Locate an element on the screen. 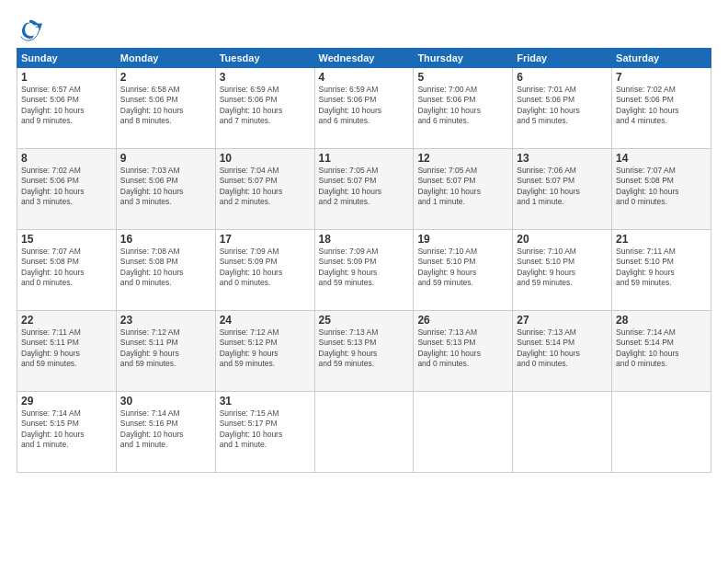 The width and height of the screenshot is (728, 563). day-number: 7 is located at coordinates (662, 77).